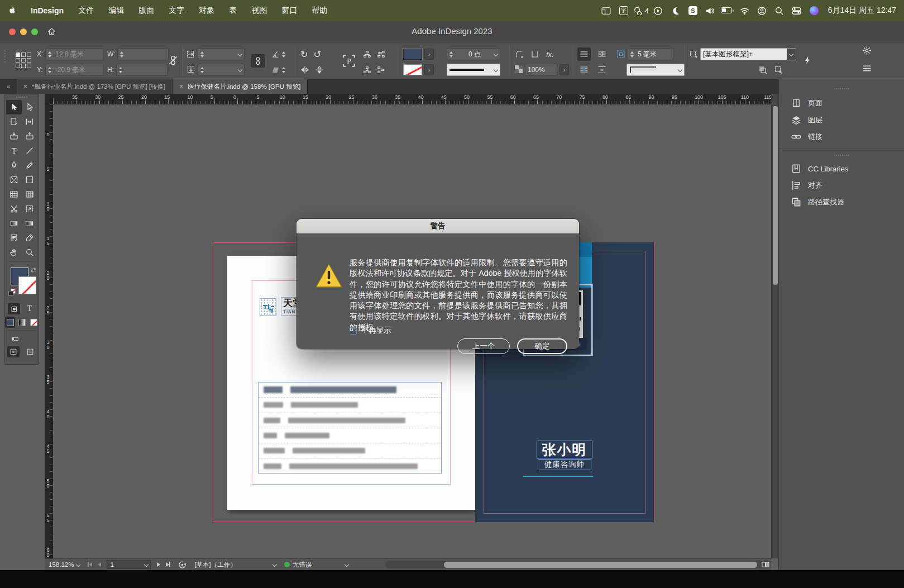  I want to click on page-number-field: 1, so click(129, 565).